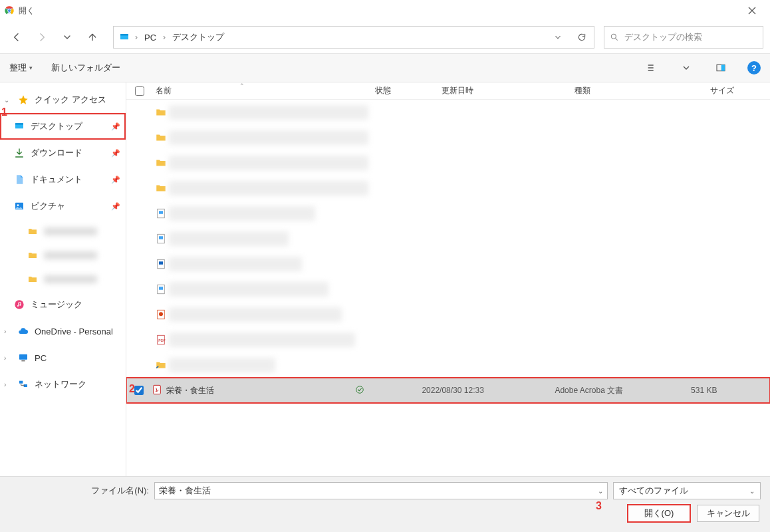 This screenshot has width=770, height=532. What do you see at coordinates (57, 180) in the screenshot?
I see `sidebar-item-label: ドキュメント` at bounding box center [57, 180].